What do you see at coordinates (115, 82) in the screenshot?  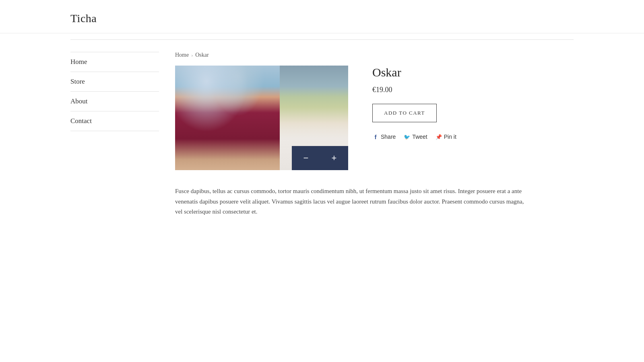 I see `sidebar-item-store: Store` at bounding box center [115, 82].